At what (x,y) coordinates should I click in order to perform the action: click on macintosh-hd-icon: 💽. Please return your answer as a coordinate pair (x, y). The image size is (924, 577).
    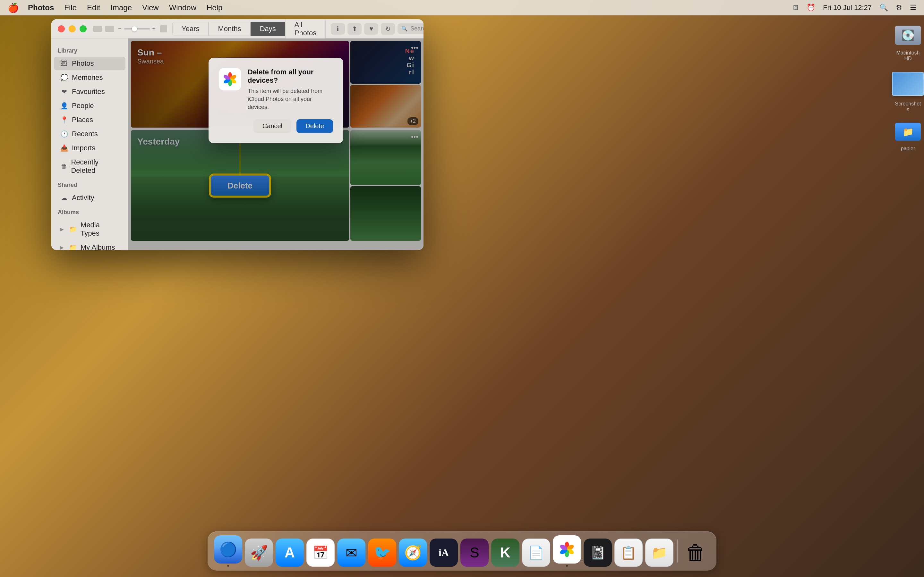
    Looking at the image, I should click on (908, 35).